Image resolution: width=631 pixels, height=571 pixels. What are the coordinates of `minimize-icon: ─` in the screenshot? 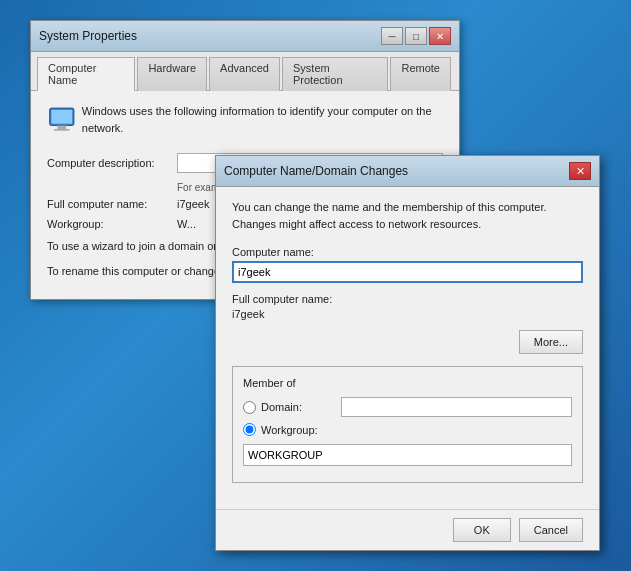 It's located at (392, 36).